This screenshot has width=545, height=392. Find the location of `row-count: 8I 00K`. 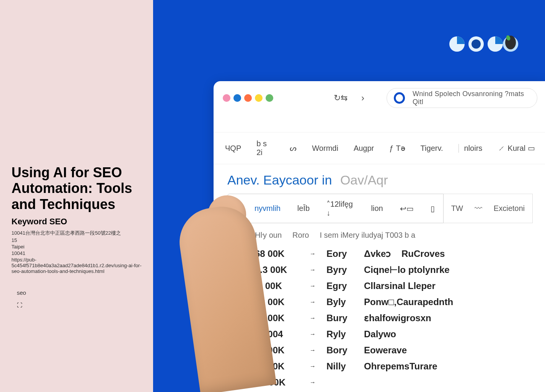

row-count: 8I 00K is located at coordinates (277, 286).